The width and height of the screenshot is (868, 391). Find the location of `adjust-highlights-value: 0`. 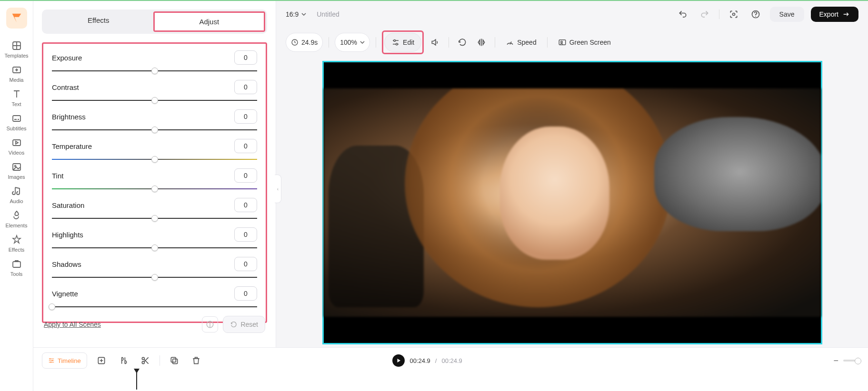

adjust-highlights-value: 0 is located at coordinates (246, 235).